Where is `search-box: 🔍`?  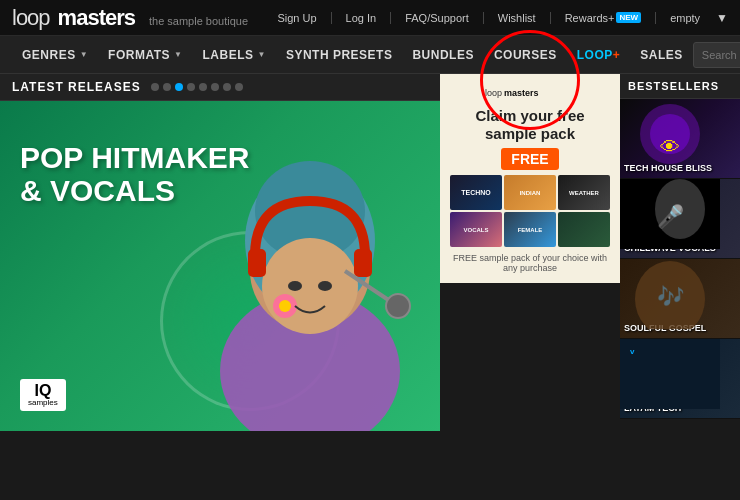
search-box: 🔍 is located at coordinates (716, 55).